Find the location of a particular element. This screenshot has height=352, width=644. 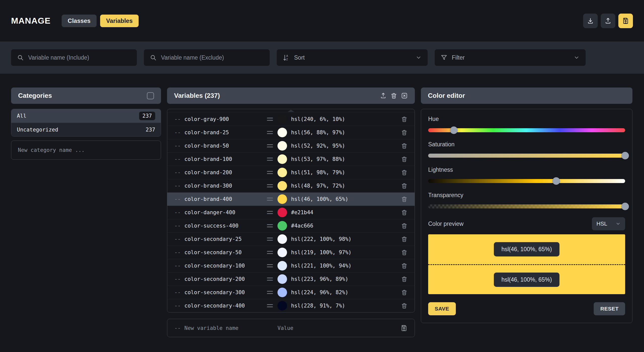

variable-name: color-brand-300 is located at coordinates (223, 186).